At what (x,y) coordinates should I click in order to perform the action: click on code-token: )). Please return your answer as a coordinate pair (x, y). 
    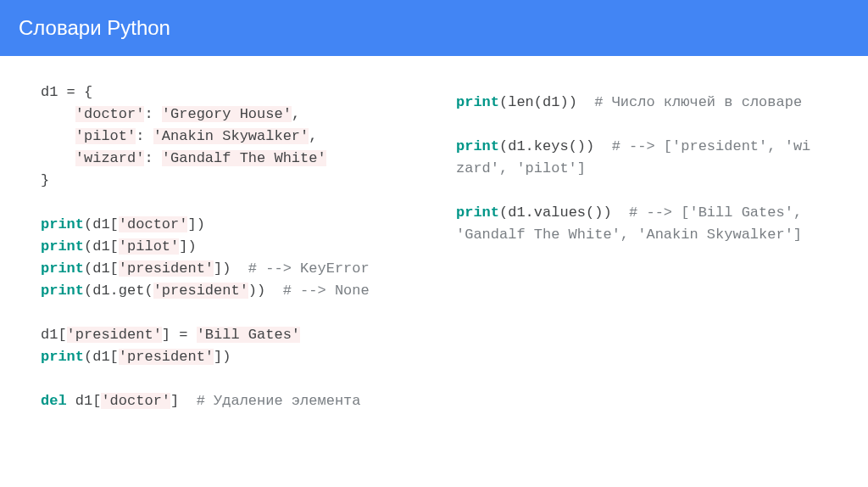
    Looking at the image, I should click on (257, 290).